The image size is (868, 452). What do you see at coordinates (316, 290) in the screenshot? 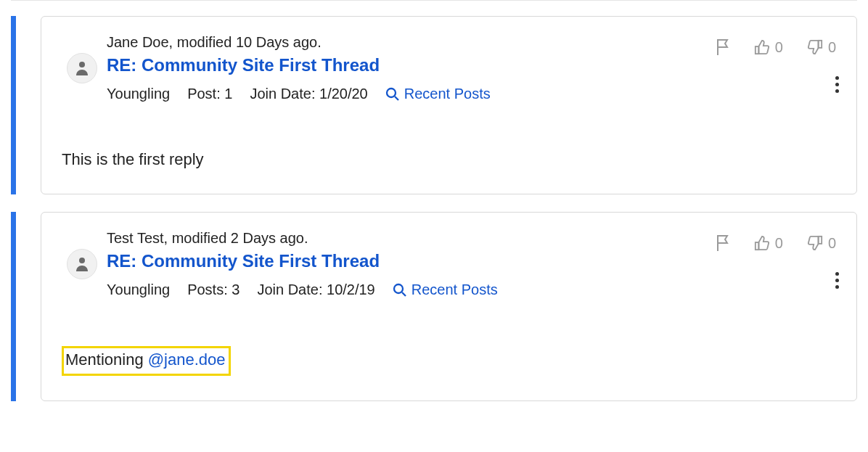
I see `join-date: Join Date: 10/2/19` at bounding box center [316, 290].